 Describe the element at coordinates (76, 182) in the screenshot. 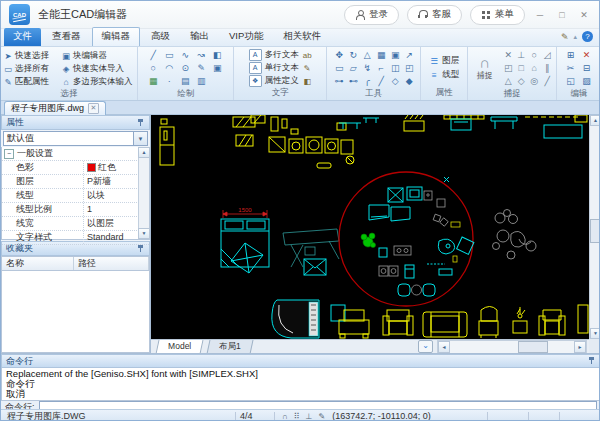

I see `property-row-layer: 图层 P新墙` at that location.